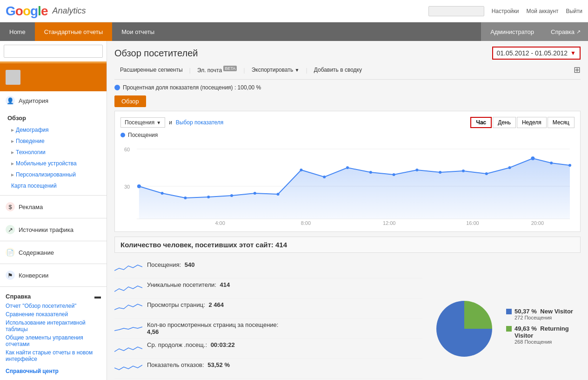 The image size is (588, 380). What do you see at coordinates (219, 365) in the screenshot?
I see `stat-value-bounce: 53,52 %` at bounding box center [219, 365].